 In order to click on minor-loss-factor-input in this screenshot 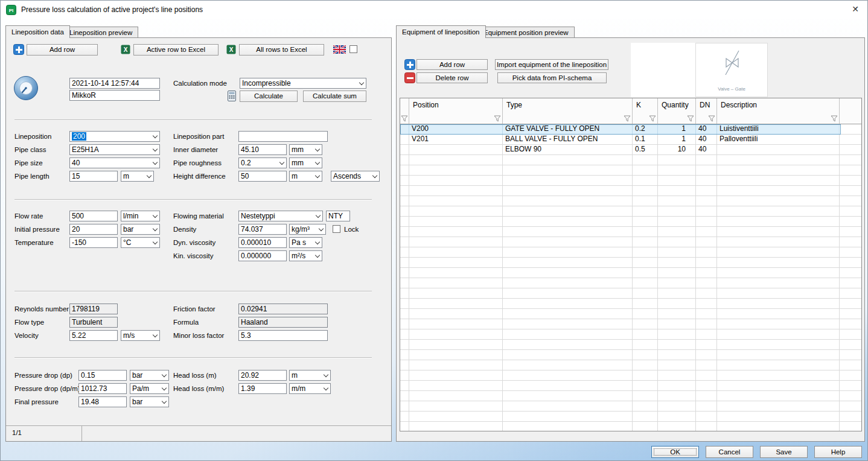, I will do `click(283, 335)`.